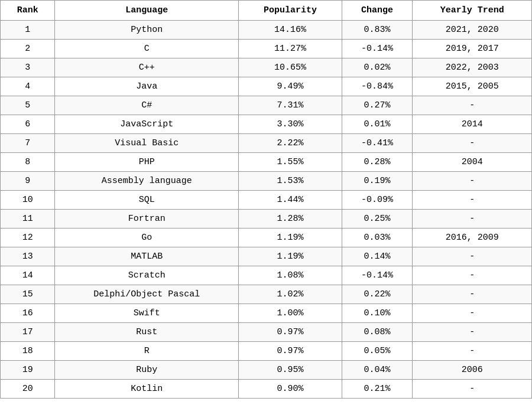  I want to click on cell-rank: 20, so click(28, 389).